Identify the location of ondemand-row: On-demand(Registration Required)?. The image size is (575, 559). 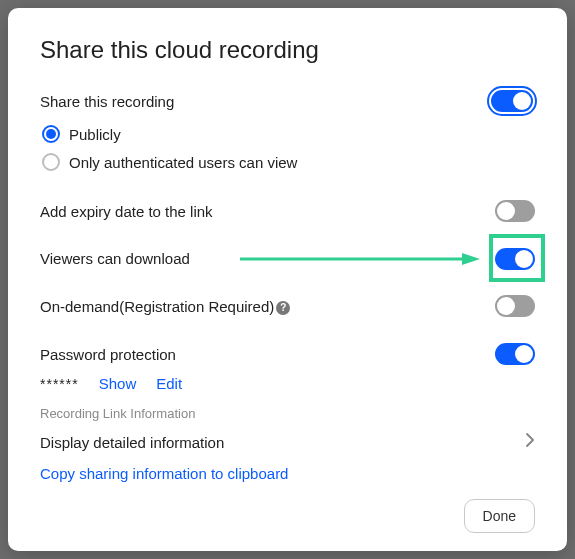
(288, 306).